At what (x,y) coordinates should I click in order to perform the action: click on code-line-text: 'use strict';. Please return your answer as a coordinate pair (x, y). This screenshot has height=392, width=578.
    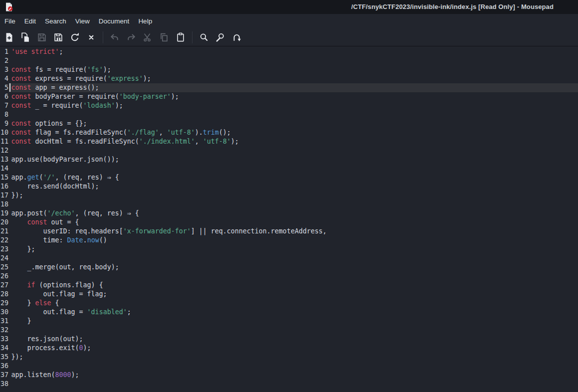
    Looking at the image, I should click on (293, 52).